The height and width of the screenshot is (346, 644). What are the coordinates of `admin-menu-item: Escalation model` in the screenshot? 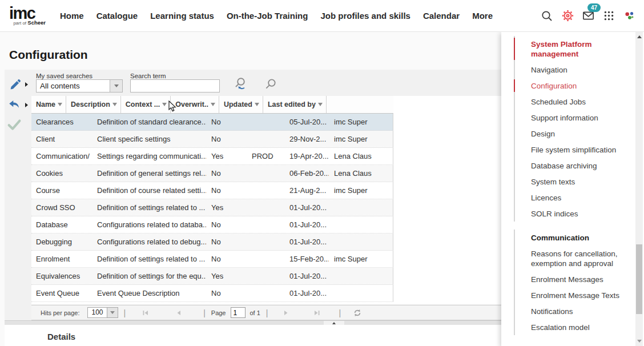 It's located at (570, 327).